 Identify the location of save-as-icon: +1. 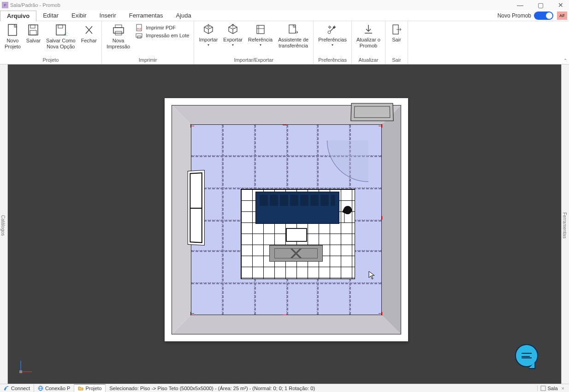
(61, 30).